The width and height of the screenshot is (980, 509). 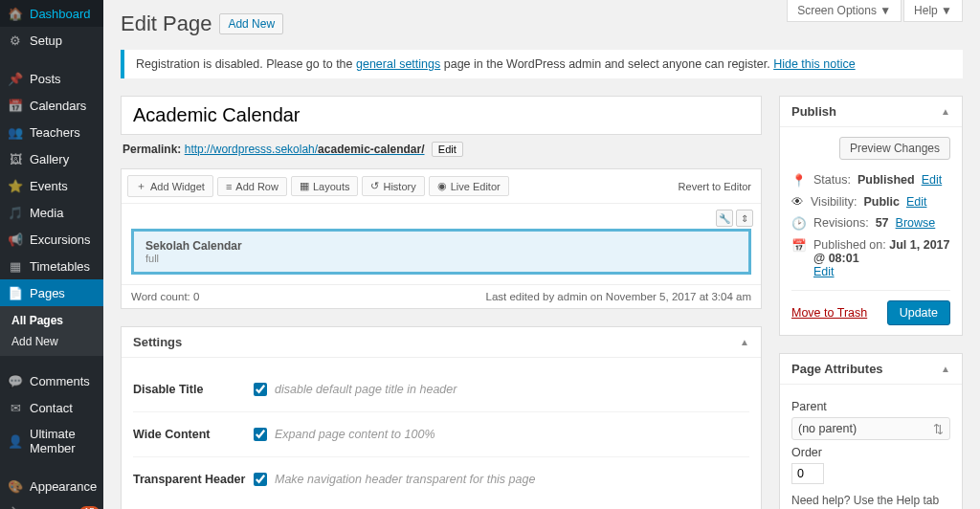 What do you see at coordinates (170, 186) in the screenshot?
I see `add-widget-button: ＋Add Widget` at bounding box center [170, 186].